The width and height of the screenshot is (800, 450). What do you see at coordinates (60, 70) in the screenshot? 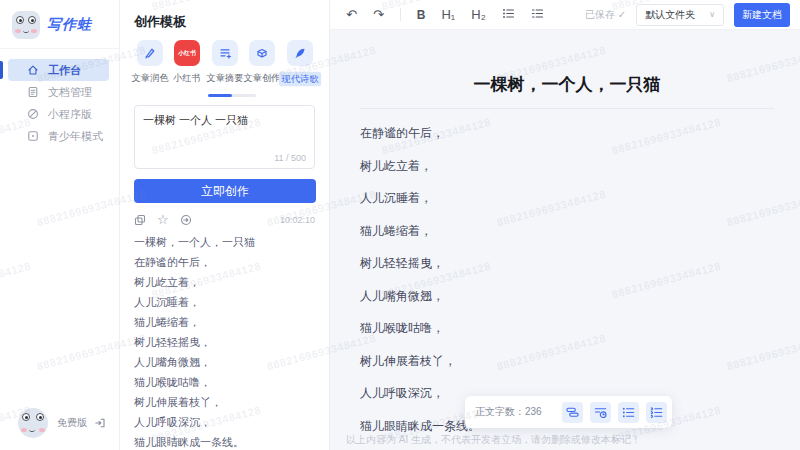
I see `sidebar-item-workbench: 工作台` at bounding box center [60, 70].